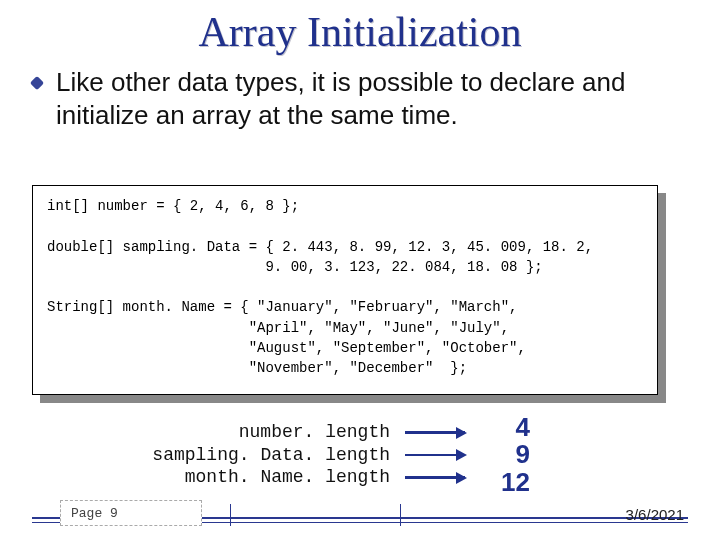  Describe the element at coordinates (655, 514) in the screenshot. I see `slide-date: 3/6/2021` at that location.